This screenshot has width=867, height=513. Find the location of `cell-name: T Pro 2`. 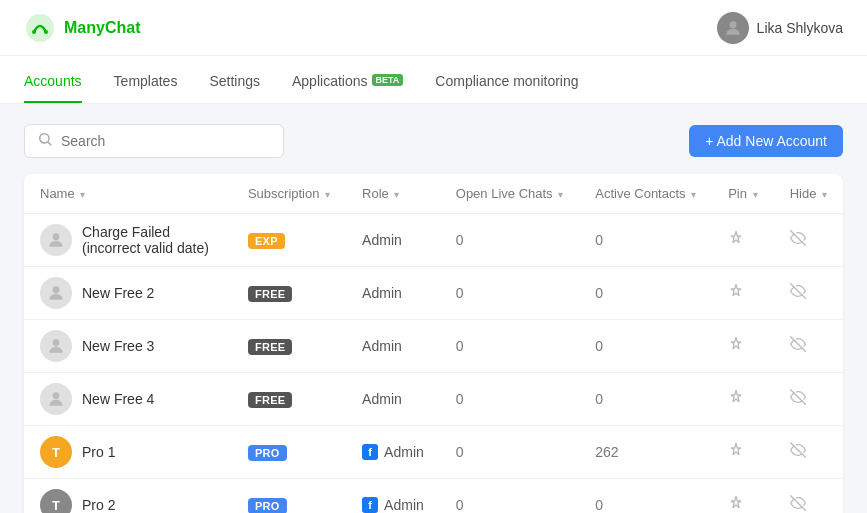

cell-name: T Pro 2 is located at coordinates (128, 496).